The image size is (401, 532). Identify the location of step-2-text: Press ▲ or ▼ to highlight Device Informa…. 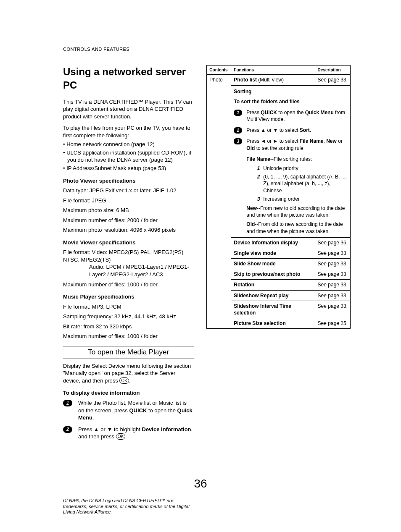
(136, 433).